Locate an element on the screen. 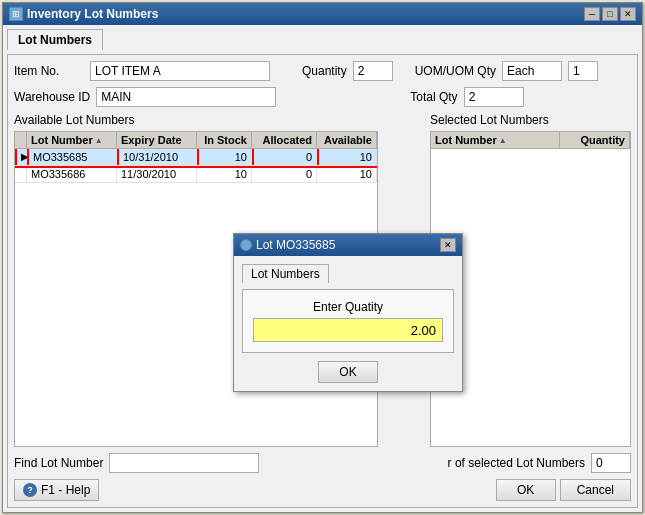  table-row: MO335686 11/30/2010 10 0 10 is located at coordinates (196, 174).